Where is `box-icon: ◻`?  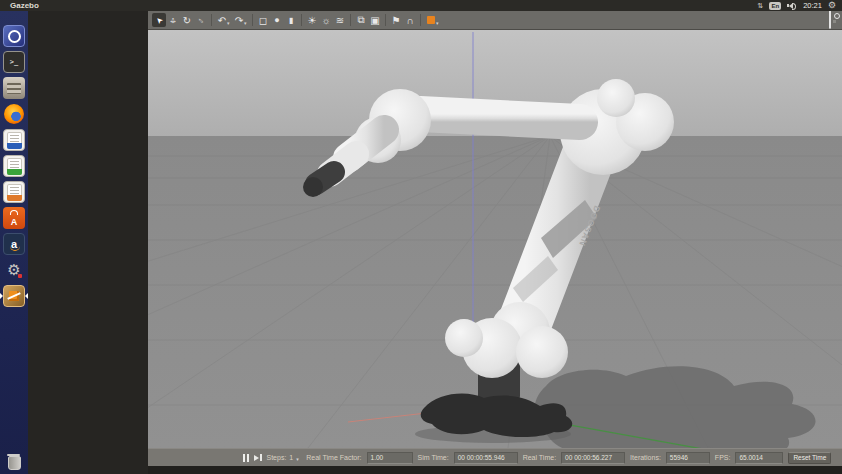 box-icon: ◻ is located at coordinates (263, 20).